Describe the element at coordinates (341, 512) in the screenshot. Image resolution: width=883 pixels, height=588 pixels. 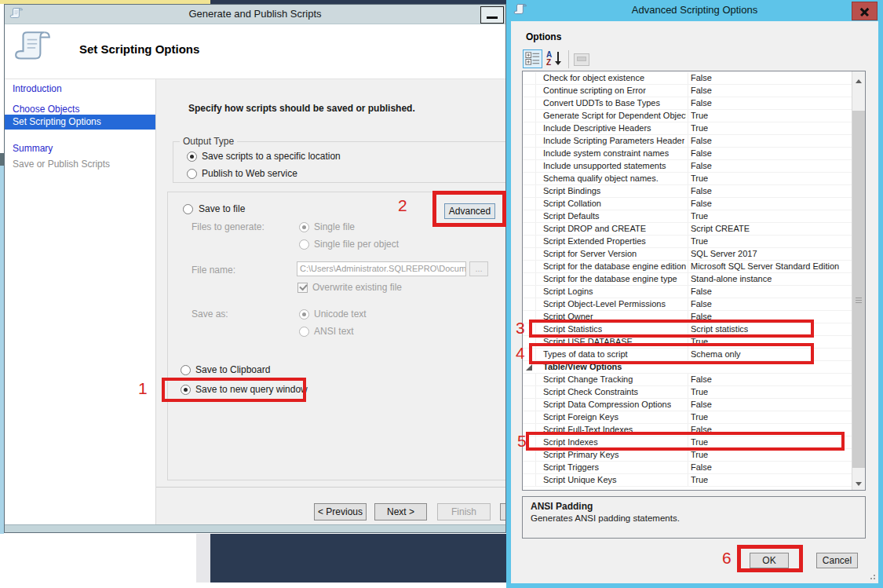
I see `previous-button: < Previous` at that location.